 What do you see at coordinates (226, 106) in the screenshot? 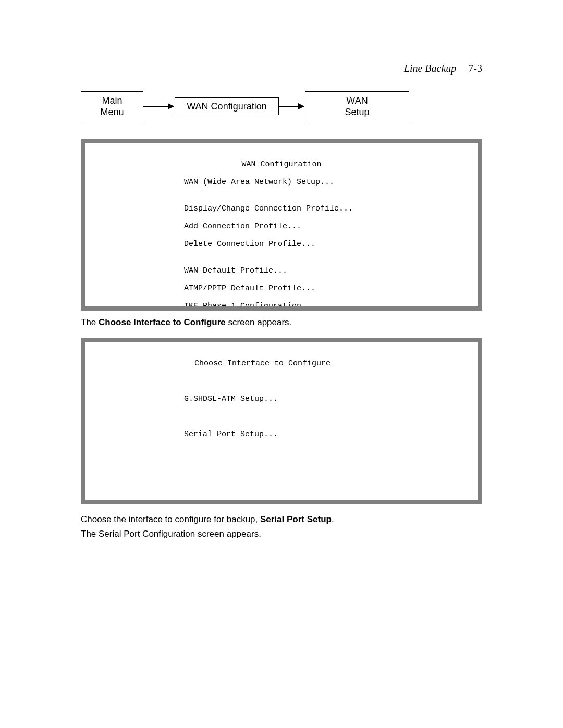
I see `flow-wan-config-label: WAN Configuration` at bounding box center [226, 106].